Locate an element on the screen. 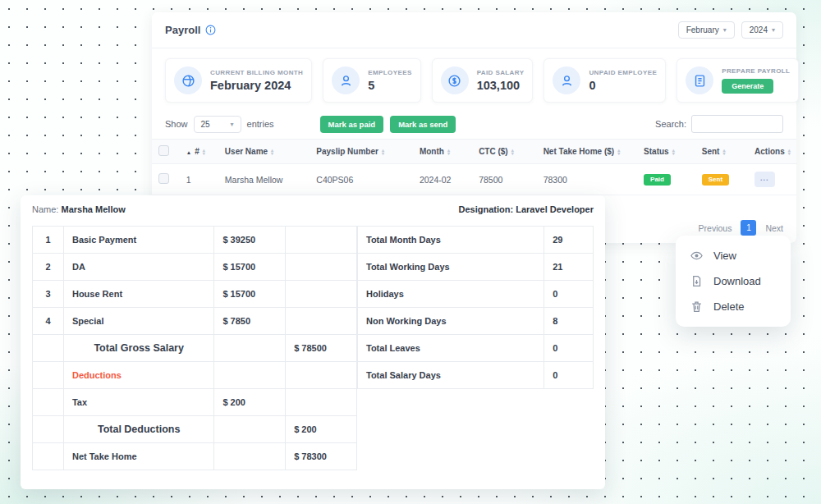 Image resolution: width=821 pixels, height=504 pixels. card-prepare-payroll: PREPARE PAYROLL Generate is located at coordinates (737, 80).